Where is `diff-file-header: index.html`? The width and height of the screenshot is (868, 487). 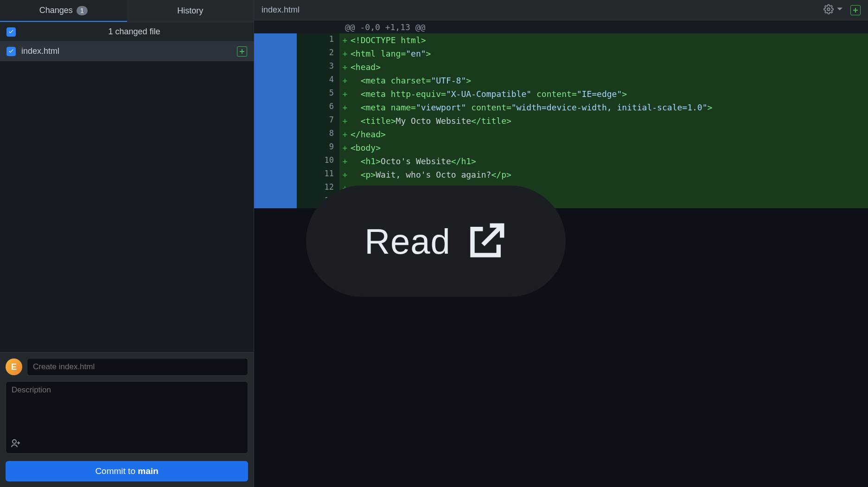
diff-file-header: index.html is located at coordinates (561, 10).